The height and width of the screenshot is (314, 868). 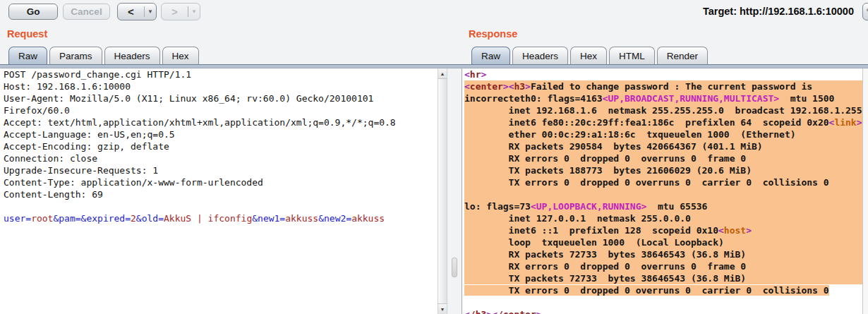 What do you see at coordinates (442, 191) in the screenshot?
I see `request-vertical-scrollbar: ▲ ▼` at bounding box center [442, 191].